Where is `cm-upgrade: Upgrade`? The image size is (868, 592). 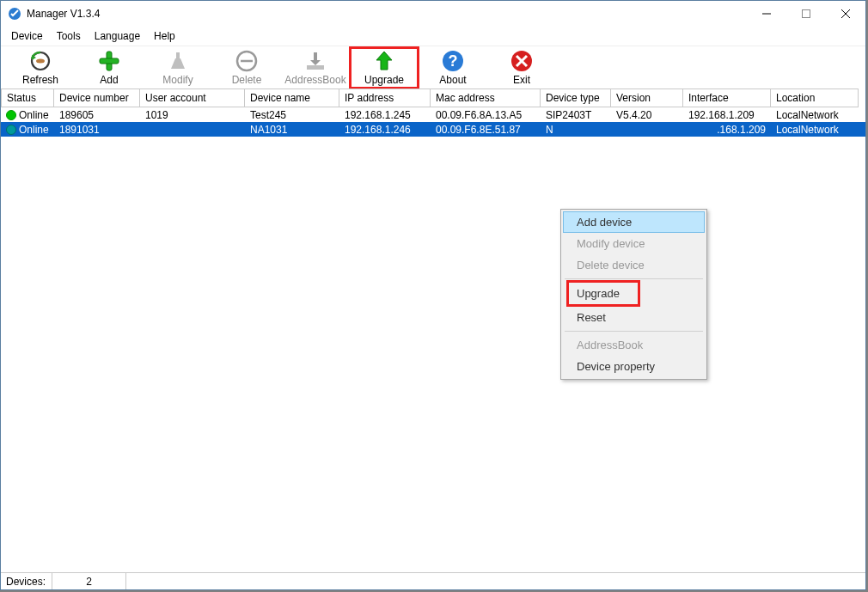
cm-upgrade: Upgrade is located at coordinates (603, 294).